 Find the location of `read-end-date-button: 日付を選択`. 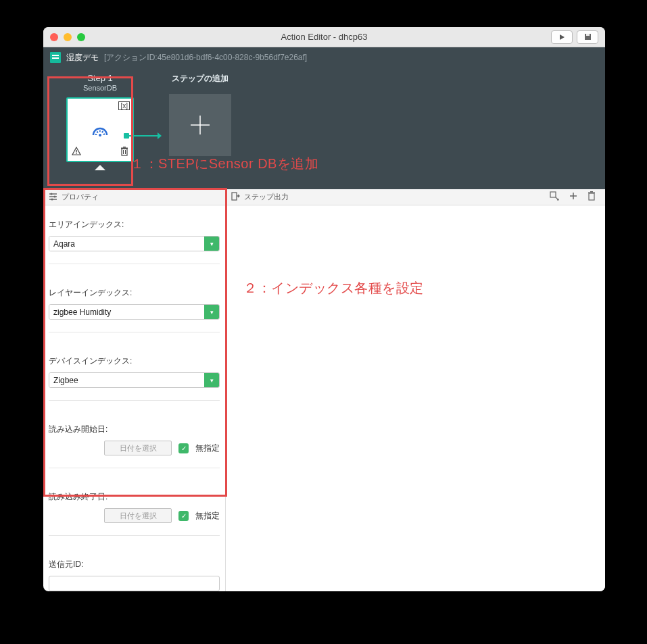

read-end-date-button: 日付を選択 is located at coordinates (138, 516).